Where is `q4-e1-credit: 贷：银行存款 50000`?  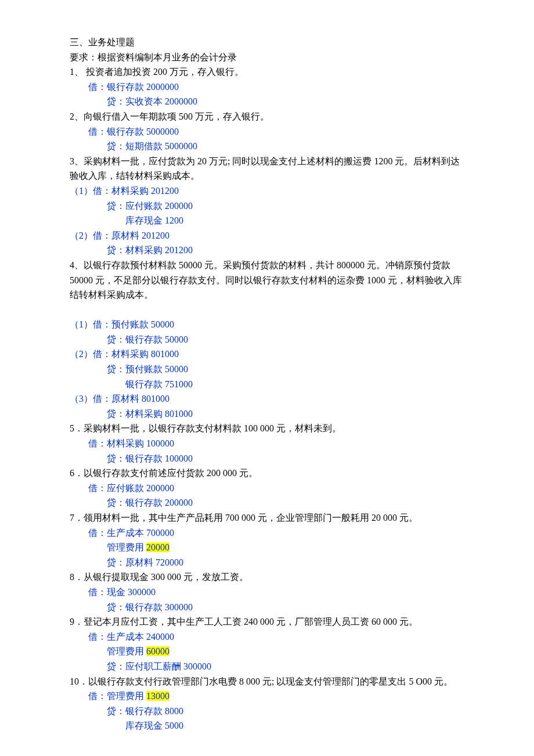 q4-e1-credit: 贷：银行存款 50000 is located at coordinates (267, 340).